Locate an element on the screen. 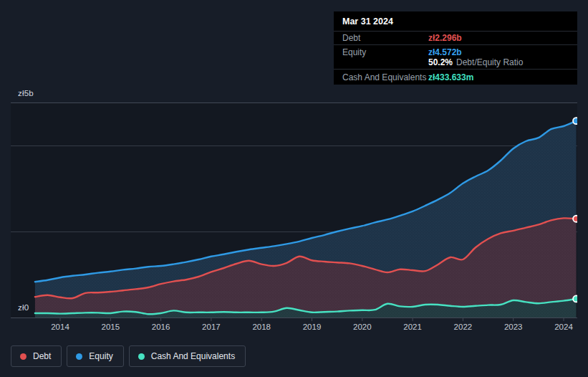 The image size is (588, 377). equity-dot-icon is located at coordinates (79, 357).